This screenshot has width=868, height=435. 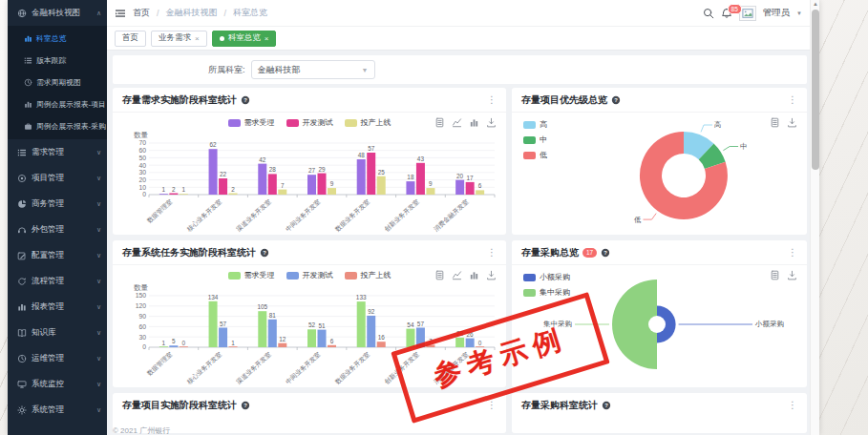 What do you see at coordinates (727, 13) in the screenshot?
I see `bell-icon: 85` at bounding box center [727, 13].